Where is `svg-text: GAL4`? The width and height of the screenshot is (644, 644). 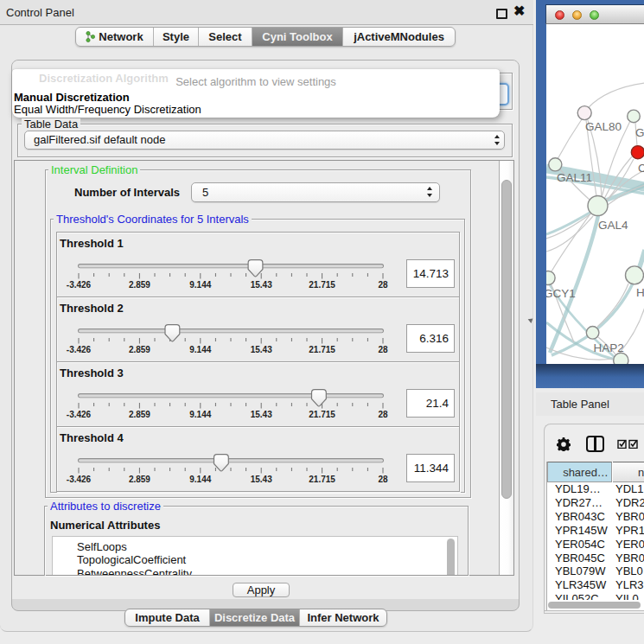
svg-text: GAL4 is located at coordinates (614, 225).